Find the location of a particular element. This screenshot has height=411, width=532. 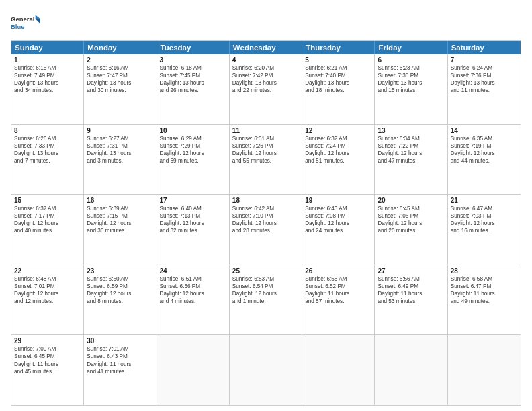

day-number: 17 is located at coordinates (193, 200).